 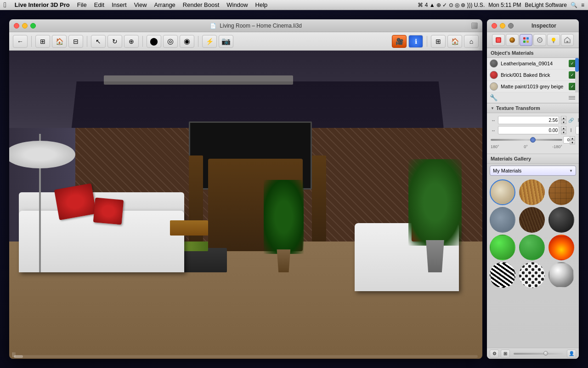 What do you see at coordinates (564, 128) in the screenshot?
I see `offset-x-step-up: ▲` at bounding box center [564, 128].